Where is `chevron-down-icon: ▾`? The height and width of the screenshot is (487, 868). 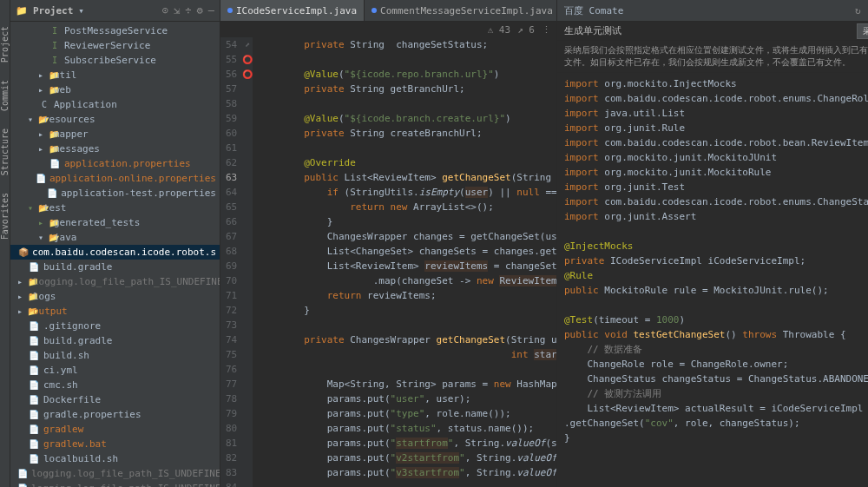 chevron-down-icon: ▾ is located at coordinates (82, 10).